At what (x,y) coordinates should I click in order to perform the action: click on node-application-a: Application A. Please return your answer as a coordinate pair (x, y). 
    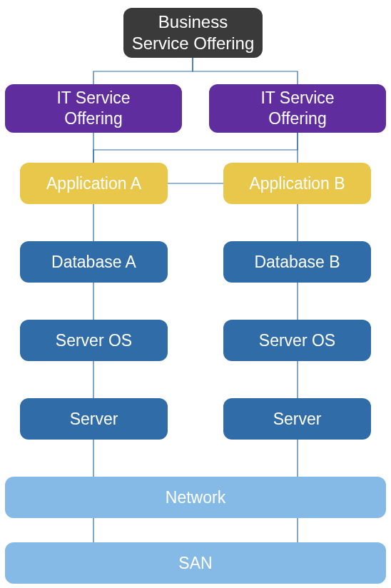
    Looking at the image, I should click on (94, 183).